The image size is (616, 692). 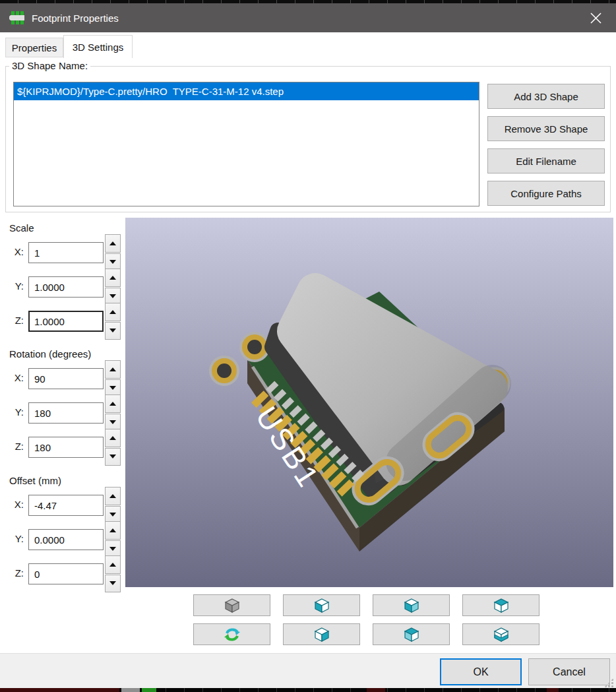 I want to click on offset-x-label: X:, so click(x=12, y=504).